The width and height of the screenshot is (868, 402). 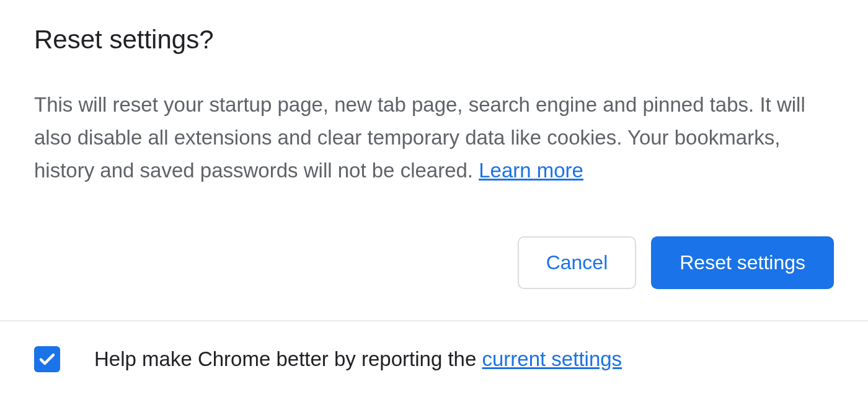 I want to click on reset-settings-button: Reset settings, so click(x=743, y=263).